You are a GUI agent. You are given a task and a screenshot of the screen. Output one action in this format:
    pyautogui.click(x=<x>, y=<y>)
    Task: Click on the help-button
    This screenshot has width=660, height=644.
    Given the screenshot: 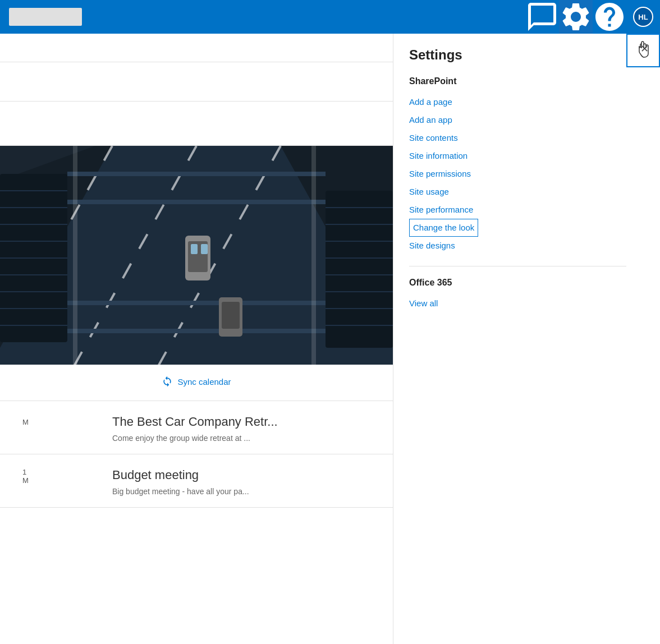 What is the action you would take?
    pyautogui.click(x=609, y=17)
    